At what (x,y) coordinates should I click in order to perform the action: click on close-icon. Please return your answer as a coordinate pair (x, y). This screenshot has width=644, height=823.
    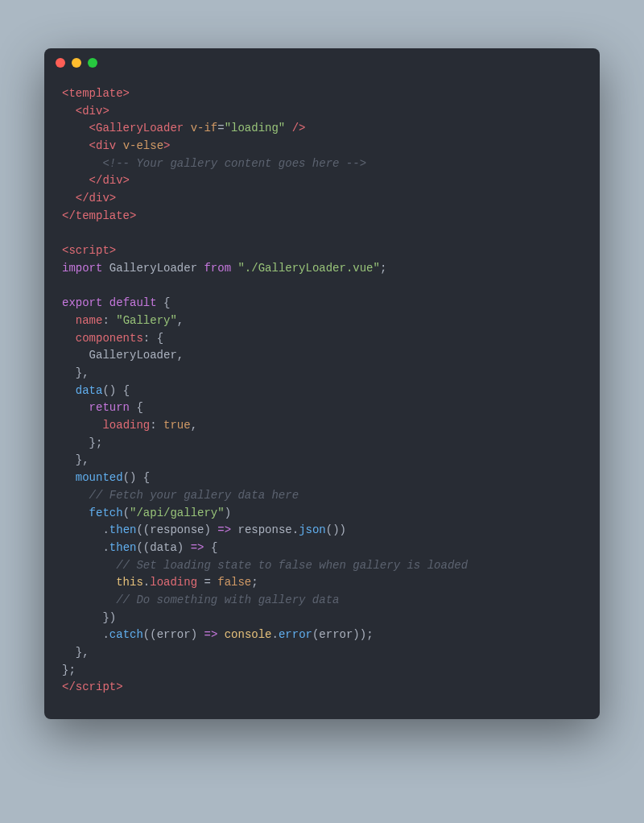
    Looking at the image, I should click on (60, 63).